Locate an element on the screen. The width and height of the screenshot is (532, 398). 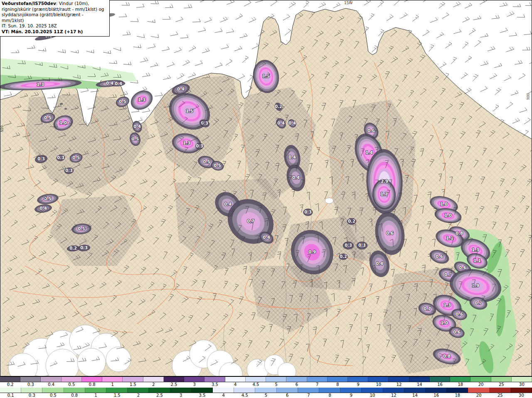
snow-tick-20: 20 is located at coordinates (480, 385).